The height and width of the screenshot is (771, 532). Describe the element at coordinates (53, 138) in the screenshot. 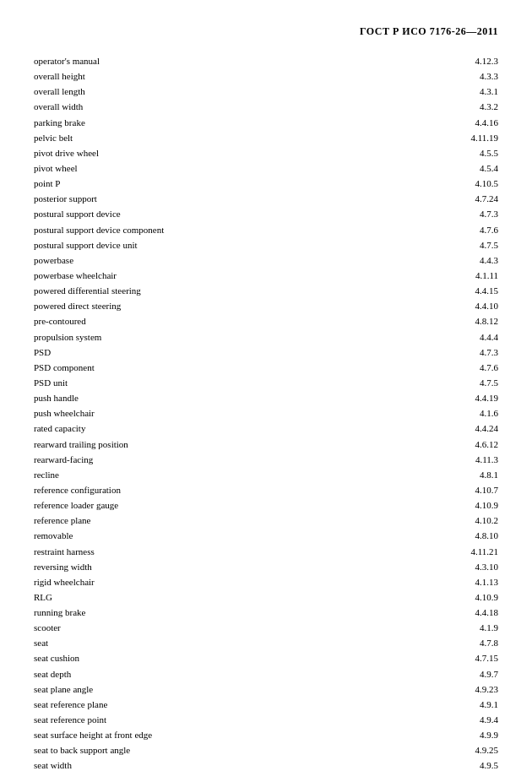

I see `entry-term: pelvic belt` at that location.